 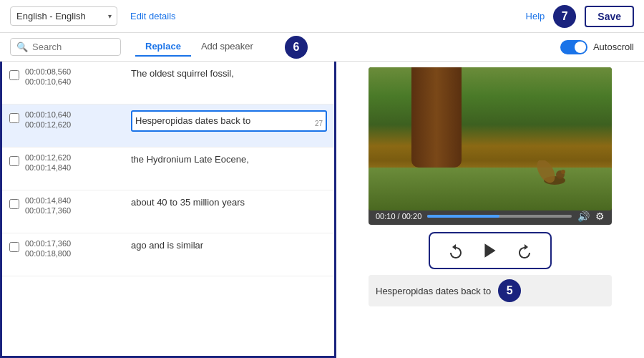 I want to click on step-5-badge: 5, so click(x=509, y=291).